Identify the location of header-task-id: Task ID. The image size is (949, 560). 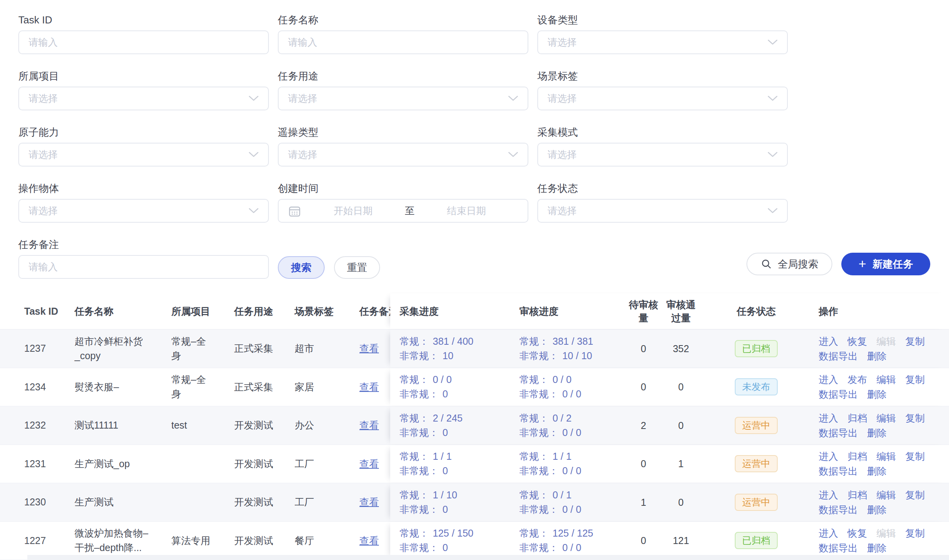
(37, 311).